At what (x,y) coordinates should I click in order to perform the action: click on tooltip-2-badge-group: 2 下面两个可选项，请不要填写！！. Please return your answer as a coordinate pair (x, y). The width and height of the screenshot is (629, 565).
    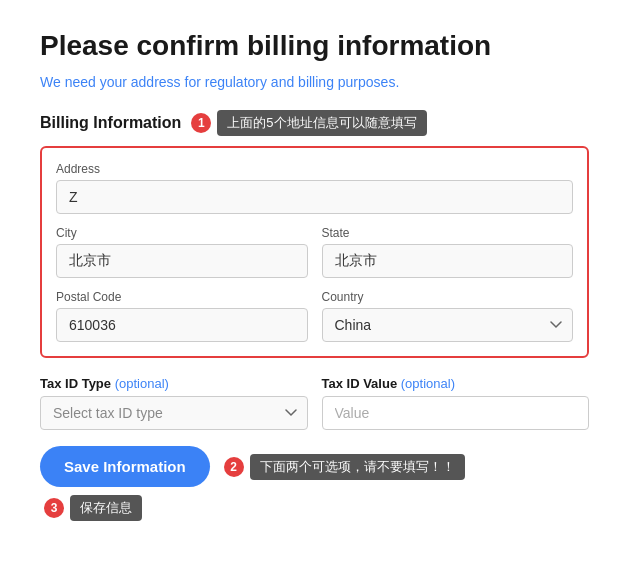
    Looking at the image, I should click on (344, 467).